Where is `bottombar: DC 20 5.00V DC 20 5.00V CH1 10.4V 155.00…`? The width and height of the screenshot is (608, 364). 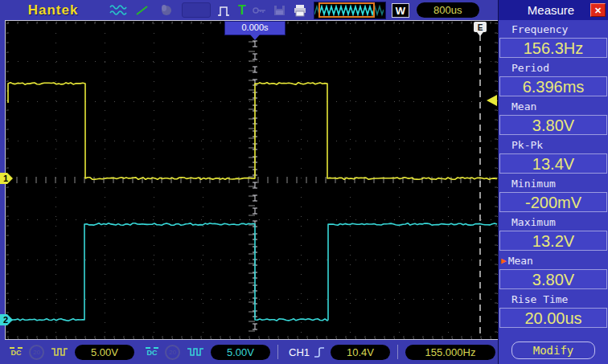 bottombar: DC 20 5.00V DC 20 5.00V CH1 10.4V 155.00… is located at coordinates (249, 352).